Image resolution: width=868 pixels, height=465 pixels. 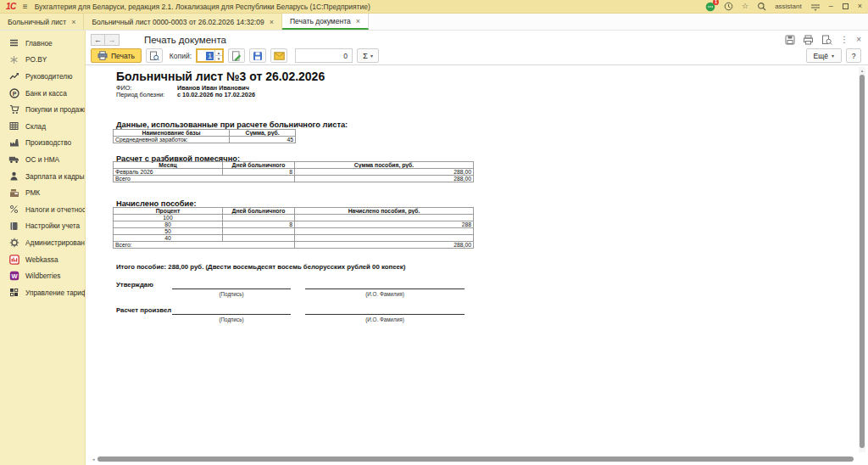 What do you see at coordinates (205, 140) in the screenshot?
I see `table-row: Среднедневной заработок: 45` at bounding box center [205, 140].